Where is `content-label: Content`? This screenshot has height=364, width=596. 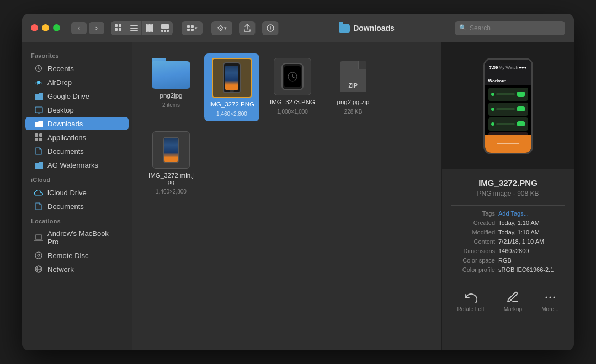 content-label: Content is located at coordinates (473, 242).